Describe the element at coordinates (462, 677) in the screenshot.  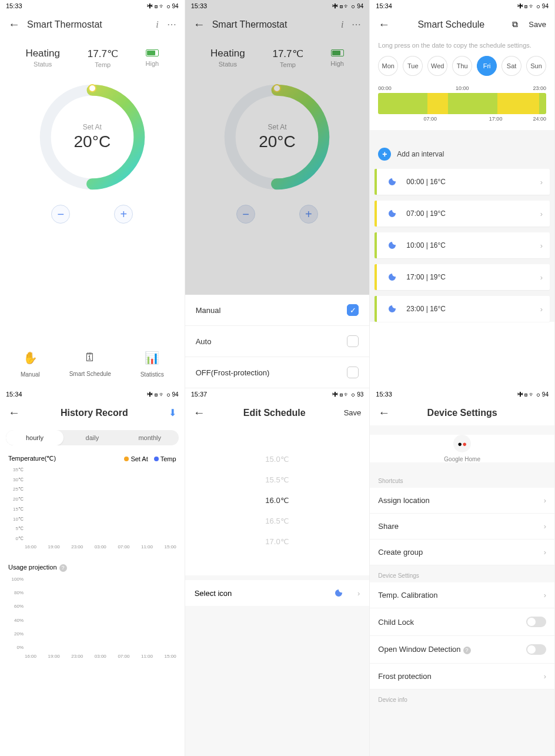
I see `frost-protection: Frost protection›` at that location.